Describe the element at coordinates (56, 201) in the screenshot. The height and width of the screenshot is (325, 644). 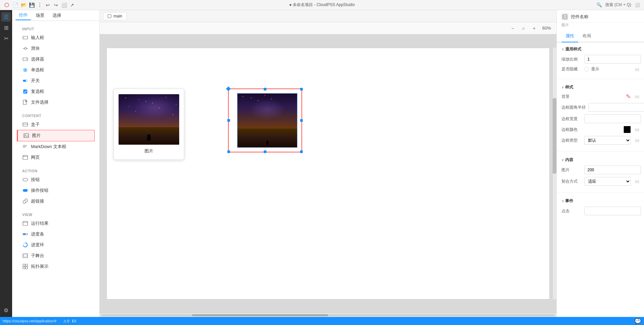
I see `sidebar-item-hyperlink: 超链接` at that location.